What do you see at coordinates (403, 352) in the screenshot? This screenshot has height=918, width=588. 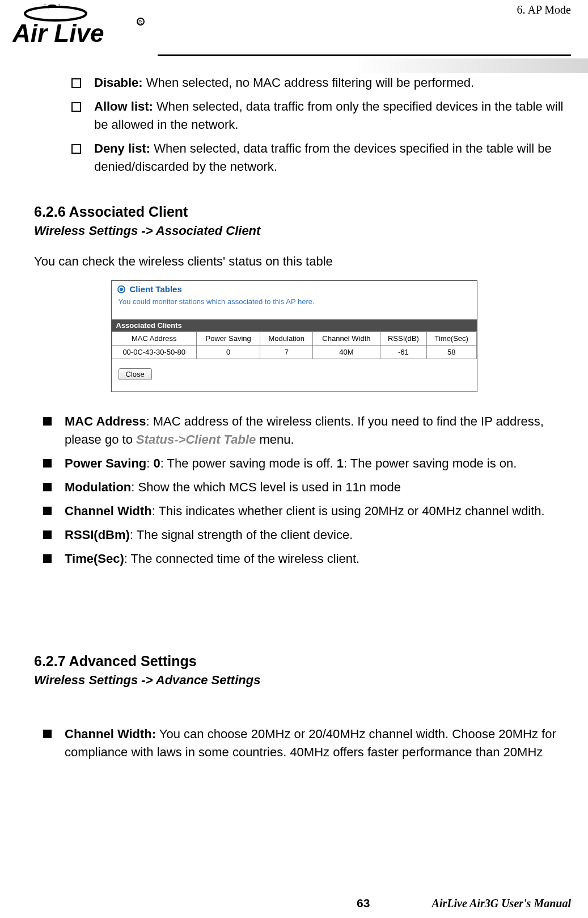 I see `cell-rssi: -61` at bounding box center [403, 352].